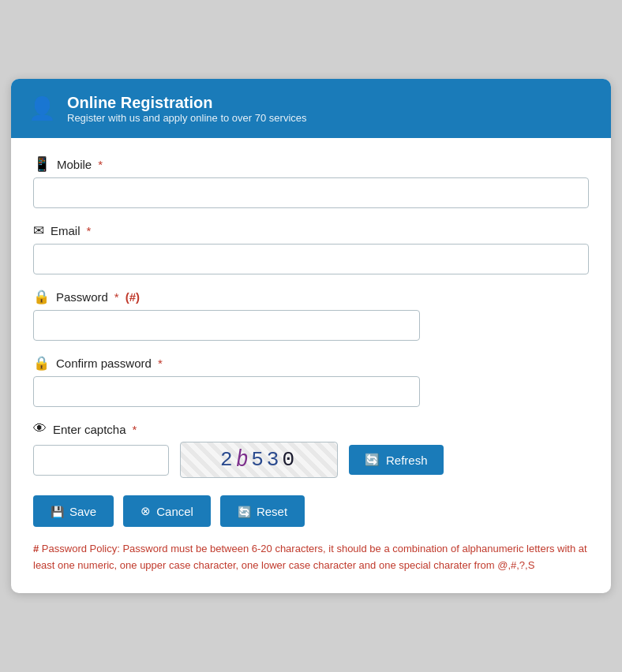 This screenshot has height=672, width=622. Describe the element at coordinates (311, 248) in the screenshot. I see `email-group: Email*` at that location.